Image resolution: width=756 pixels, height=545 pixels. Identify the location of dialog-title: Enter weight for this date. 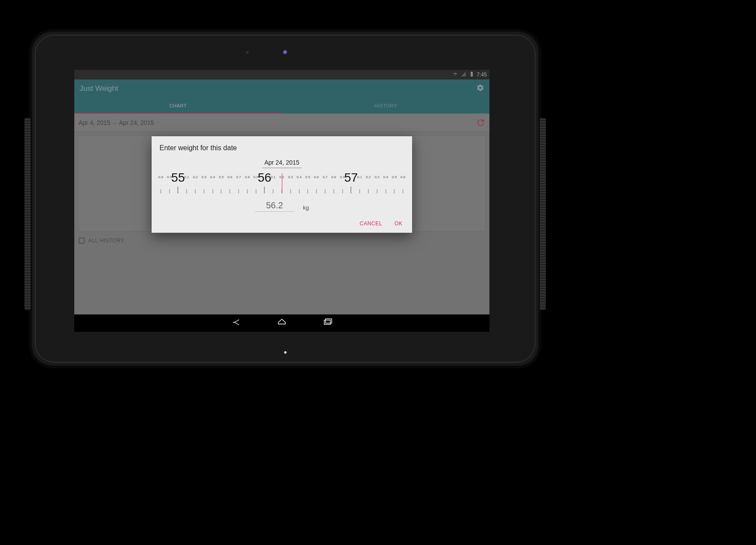
(282, 146).